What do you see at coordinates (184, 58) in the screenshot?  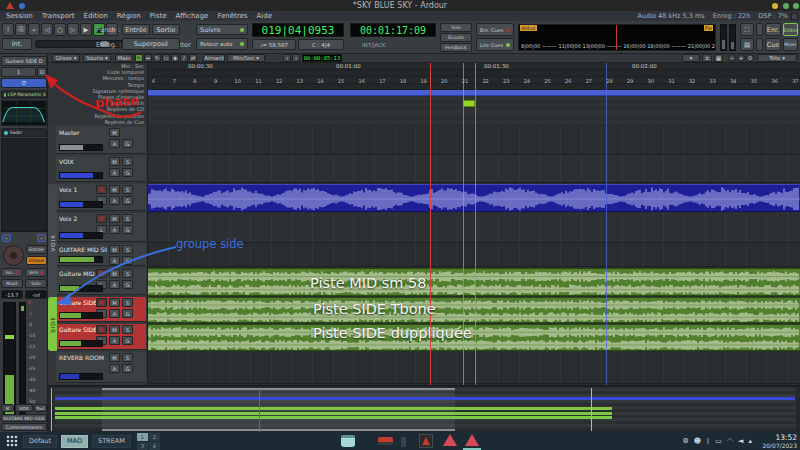 I see `tool-button-5: ∕` at bounding box center [184, 58].